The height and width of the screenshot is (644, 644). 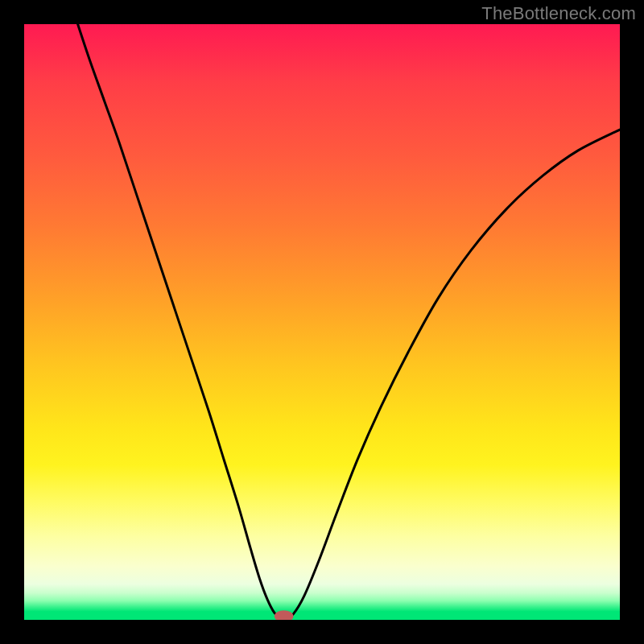 What do you see at coordinates (284, 615) in the screenshot?
I see `minimum-marker` at bounding box center [284, 615].